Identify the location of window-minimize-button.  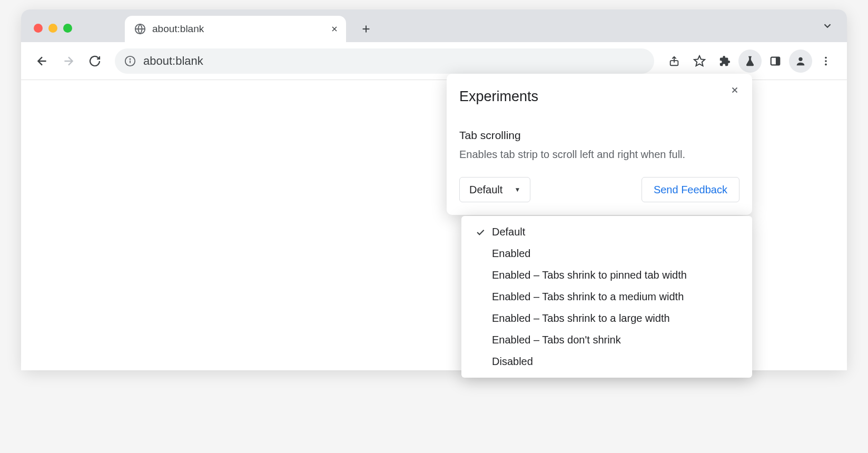
(53, 28).